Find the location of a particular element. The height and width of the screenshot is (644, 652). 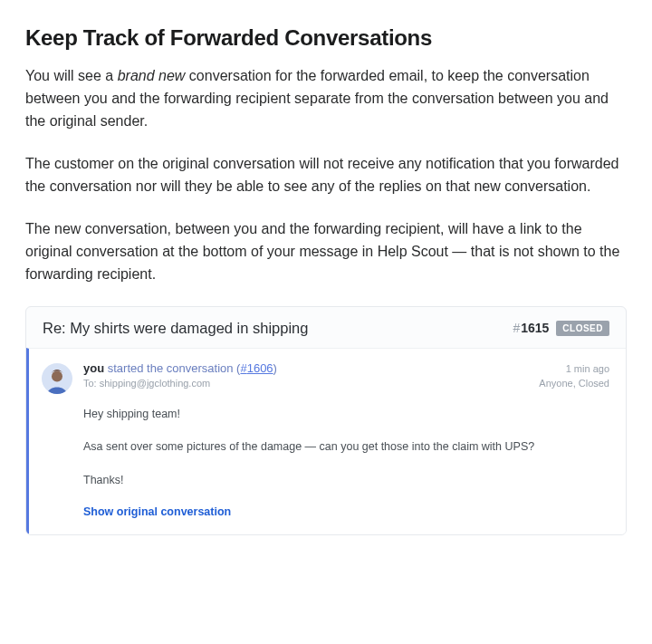

to-line: To: shipping@jgclothing.com is located at coordinates (180, 383).